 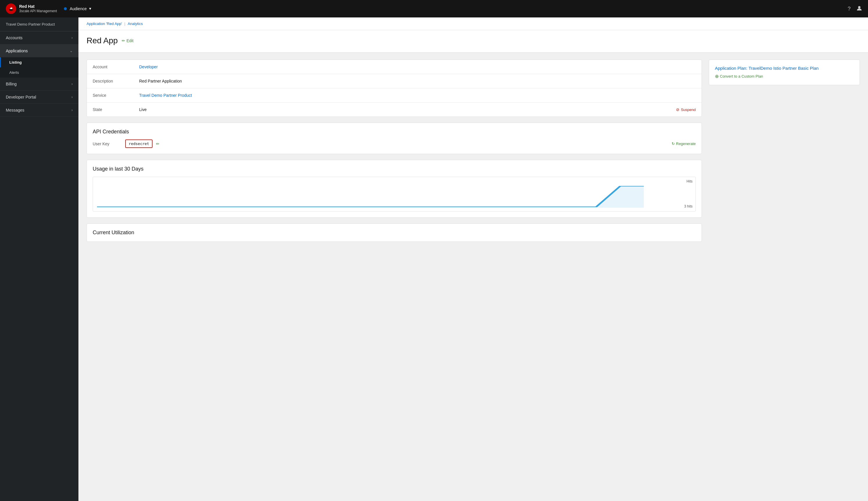 What do you see at coordinates (107, 144) in the screenshot?
I see `user-key-label: User Key` at bounding box center [107, 144].